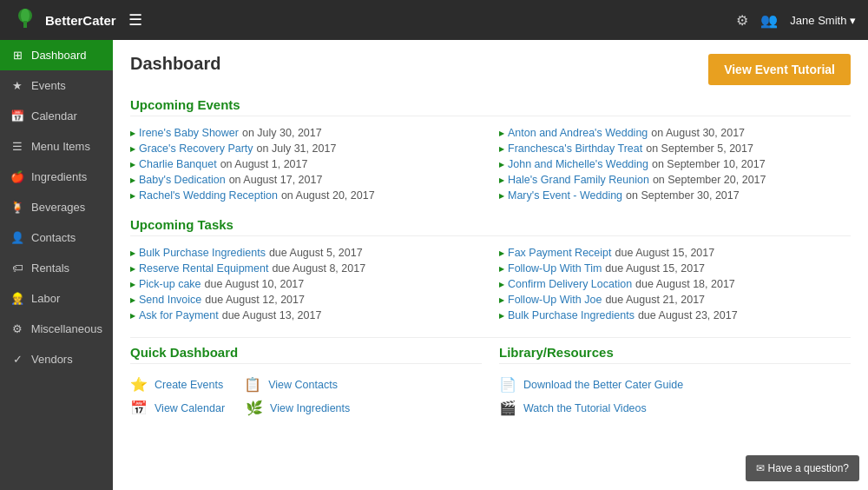 Image resolution: width=868 pixels, height=490 pixels. I want to click on sidebar-item-vendors: ✓Vendors, so click(56, 360).